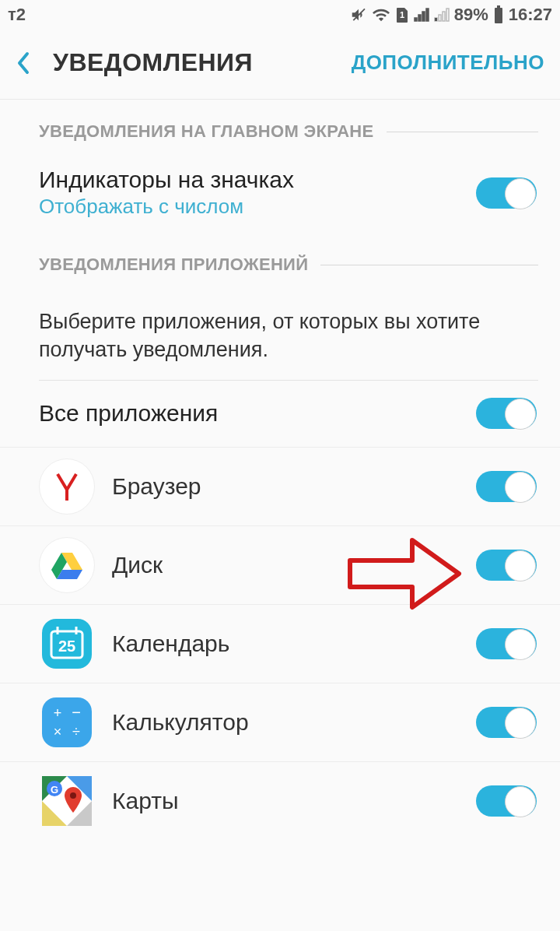 The height and width of the screenshot is (931, 560). What do you see at coordinates (54, 789) in the screenshot?
I see `svg-text: G` at bounding box center [54, 789].